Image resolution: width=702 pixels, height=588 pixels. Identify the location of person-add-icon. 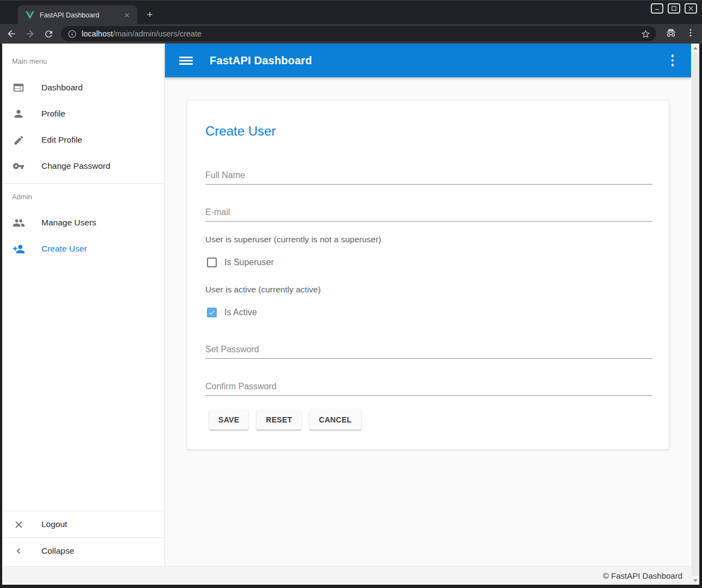
(19, 249).